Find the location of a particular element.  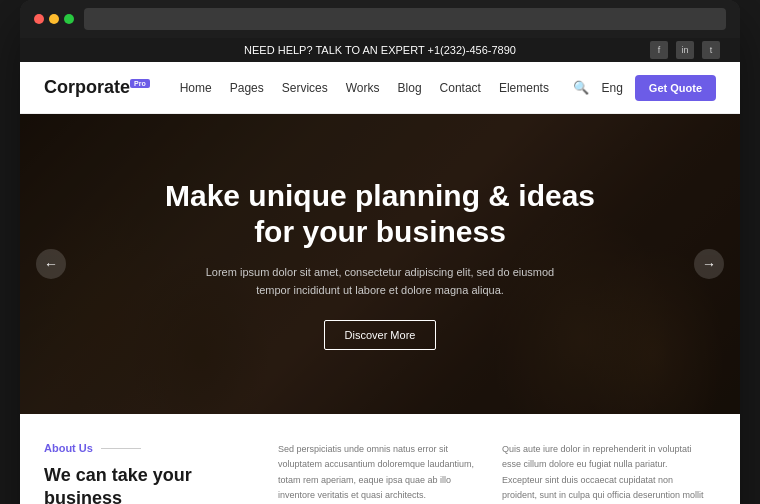

logo: CorporatePro is located at coordinates (97, 88).